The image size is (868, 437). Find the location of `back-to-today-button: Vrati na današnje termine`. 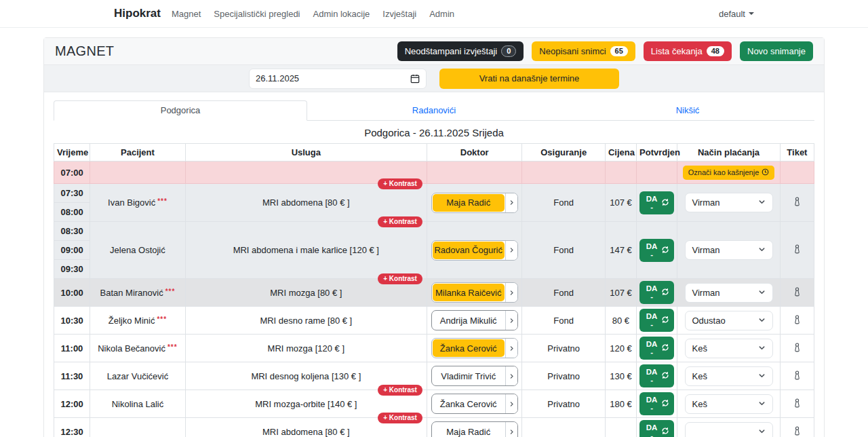

back-to-today-button: Vrati na današnje termine is located at coordinates (529, 79).